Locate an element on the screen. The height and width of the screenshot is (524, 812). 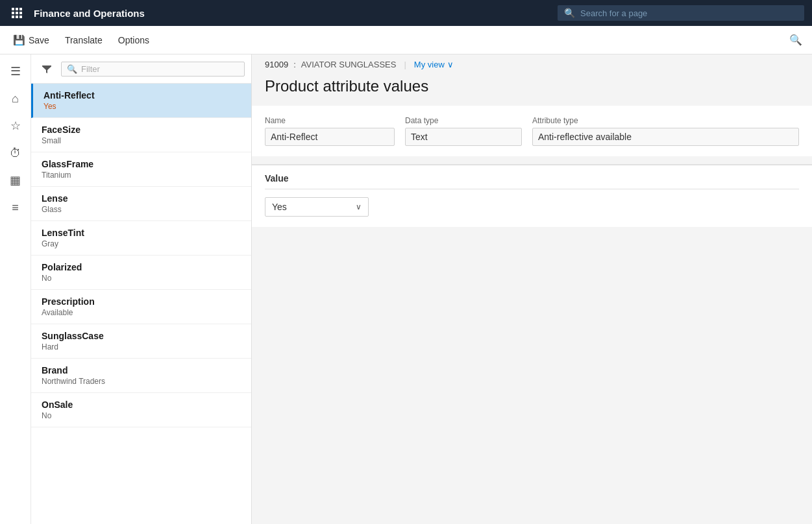
options-label: Options is located at coordinates (134, 40).